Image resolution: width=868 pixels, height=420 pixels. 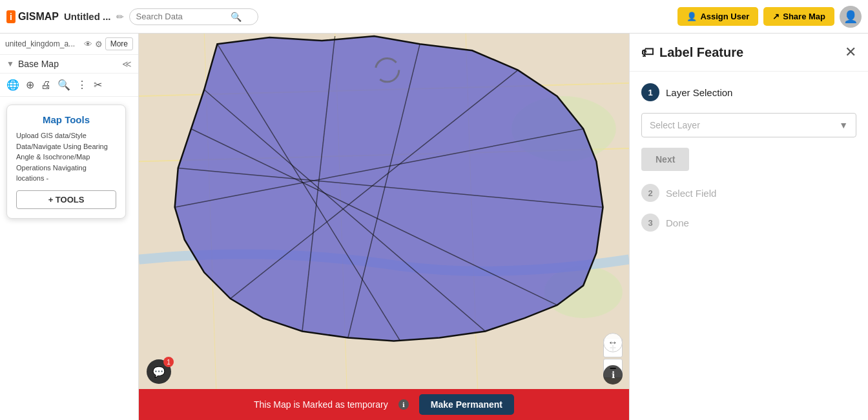 What do you see at coordinates (64, 85) in the screenshot?
I see `tool-zoom-icon: 🔍` at bounding box center [64, 85].